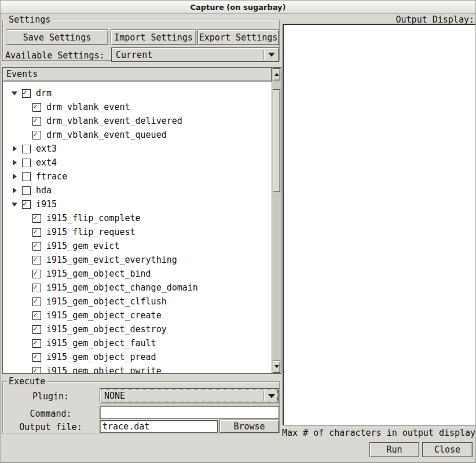  What do you see at coordinates (57, 38) in the screenshot?
I see `save-settings-label: Save Settings` at bounding box center [57, 38].